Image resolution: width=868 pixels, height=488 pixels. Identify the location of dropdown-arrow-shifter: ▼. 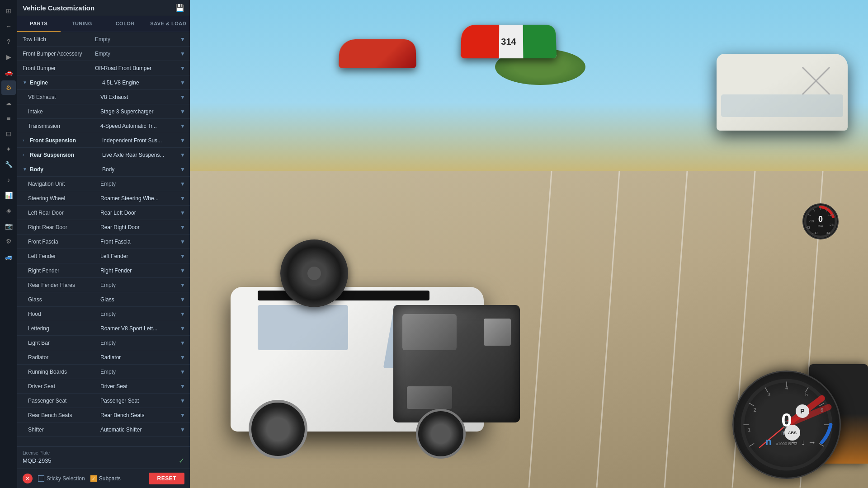
(183, 430).